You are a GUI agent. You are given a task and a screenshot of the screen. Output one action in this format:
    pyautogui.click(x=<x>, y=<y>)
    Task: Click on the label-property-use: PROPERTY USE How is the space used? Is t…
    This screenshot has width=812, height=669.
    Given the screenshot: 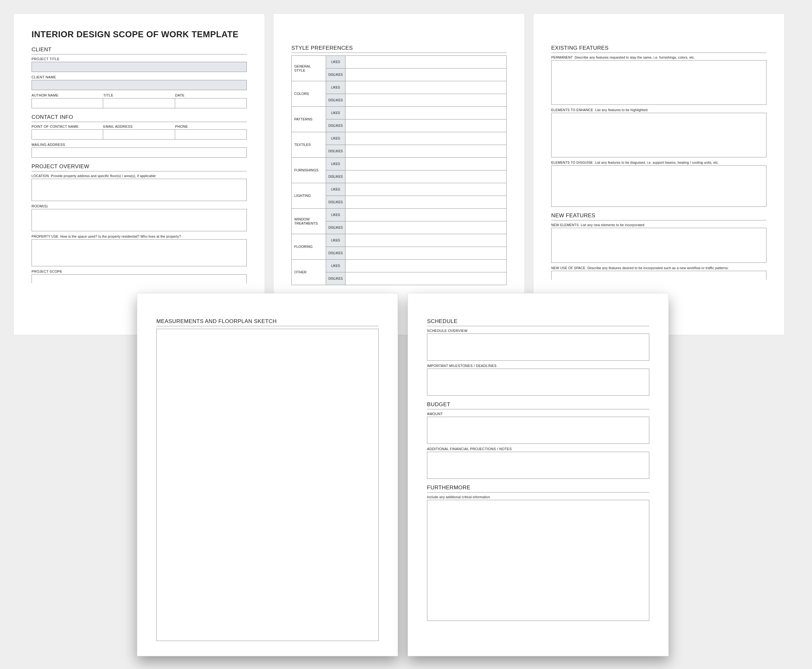 What is the action you would take?
    pyautogui.click(x=139, y=236)
    